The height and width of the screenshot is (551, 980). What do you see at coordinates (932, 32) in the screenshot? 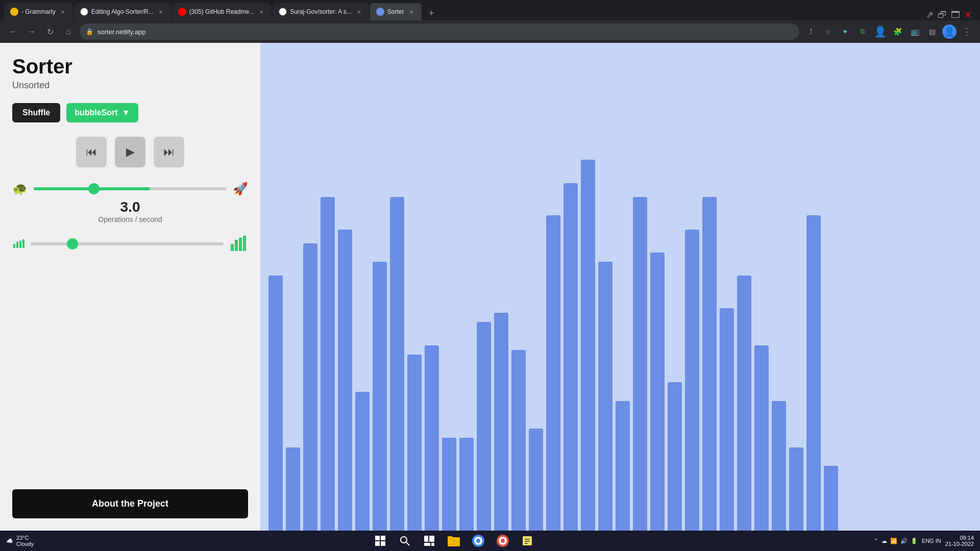
I see `split-view-icon: ▤` at bounding box center [932, 32].